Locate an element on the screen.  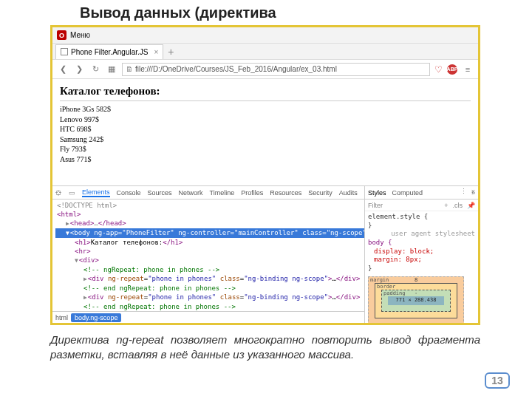
dom-line: <!DOCTYPE html> is located at coordinates (210, 205).